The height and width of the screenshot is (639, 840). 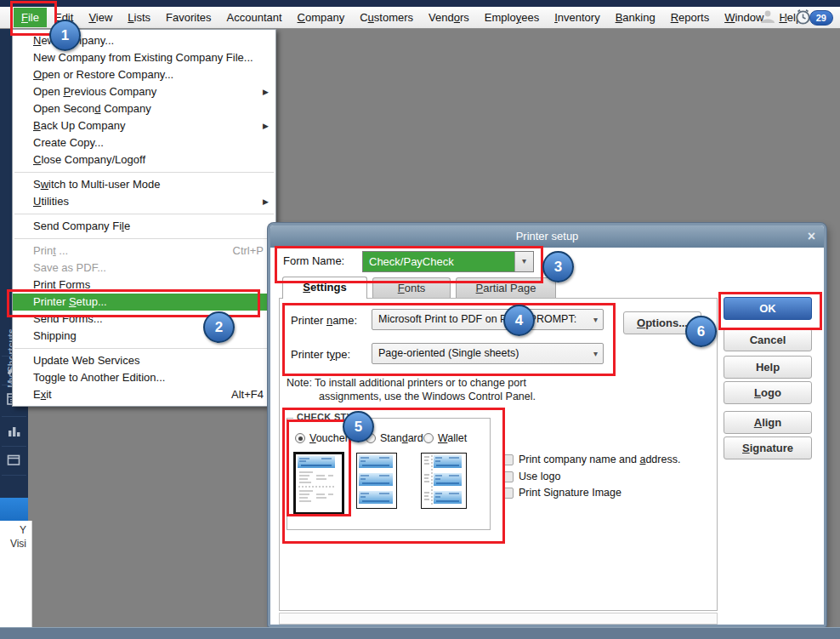 What do you see at coordinates (145, 160) in the screenshot?
I see `menu-item-close-company: Close Company/Logoff` at bounding box center [145, 160].